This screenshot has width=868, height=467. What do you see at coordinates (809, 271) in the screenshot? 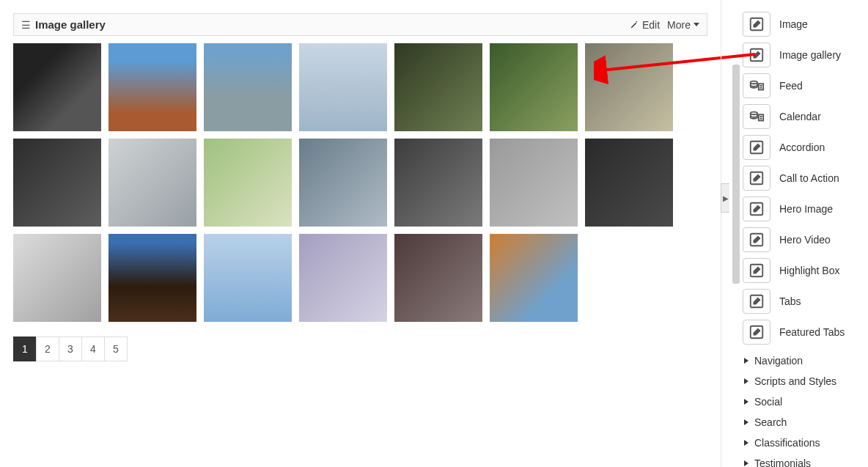
I see `widget-label: Highlight Box` at bounding box center [809, 271].